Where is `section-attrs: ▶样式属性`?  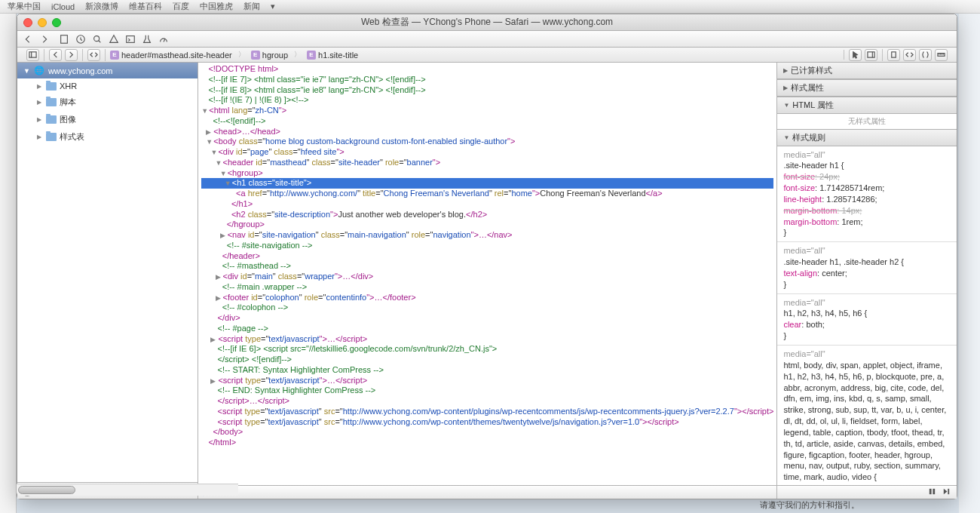
section-attrs: ▶样式属性 is located at coordinates (867, 88).